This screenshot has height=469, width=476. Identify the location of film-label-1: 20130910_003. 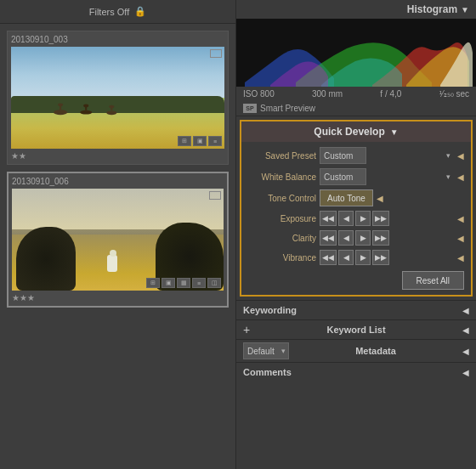
(117, 39).